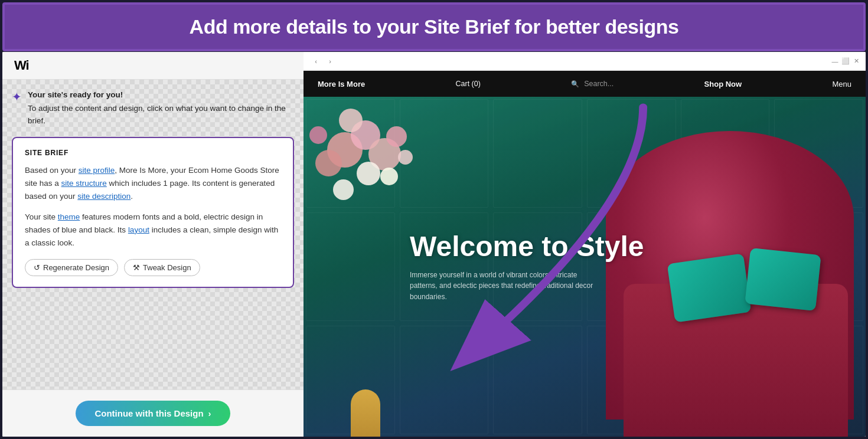 The height and width of the screenshot is (439, 868). What do you see at coordinates (783, 280) in the screenshot?
I see `pillow-right` at bounding box center [783, 280].